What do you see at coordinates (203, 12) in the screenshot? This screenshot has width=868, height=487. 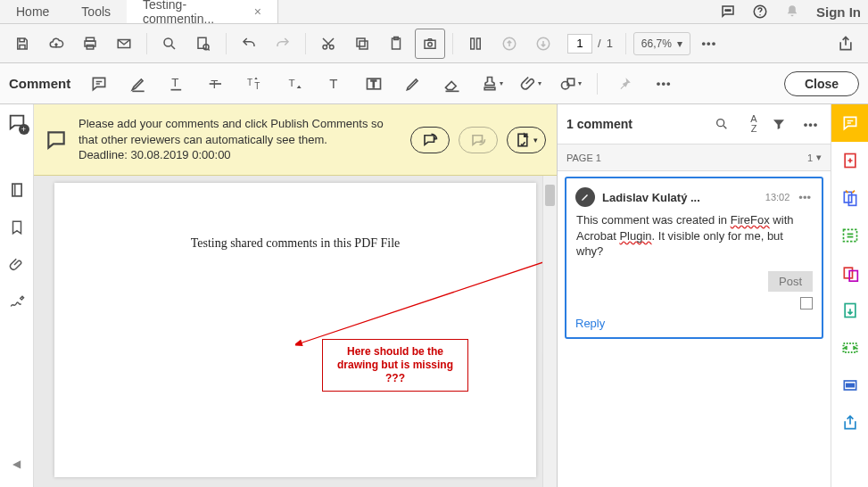 I see `tab-document: Testing-commentin... ×` at bounding box center [203, 12].